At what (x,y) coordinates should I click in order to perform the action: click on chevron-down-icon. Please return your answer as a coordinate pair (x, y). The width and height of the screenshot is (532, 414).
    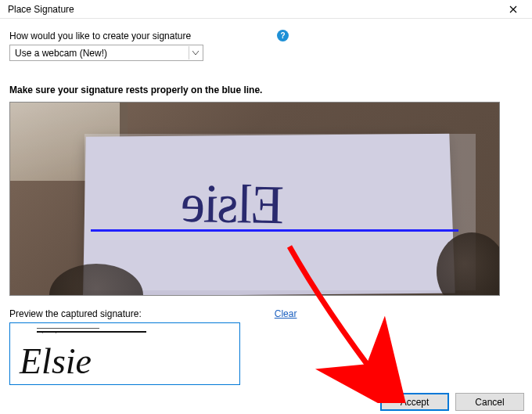
    Looking at the image, I should click on (195, 53).